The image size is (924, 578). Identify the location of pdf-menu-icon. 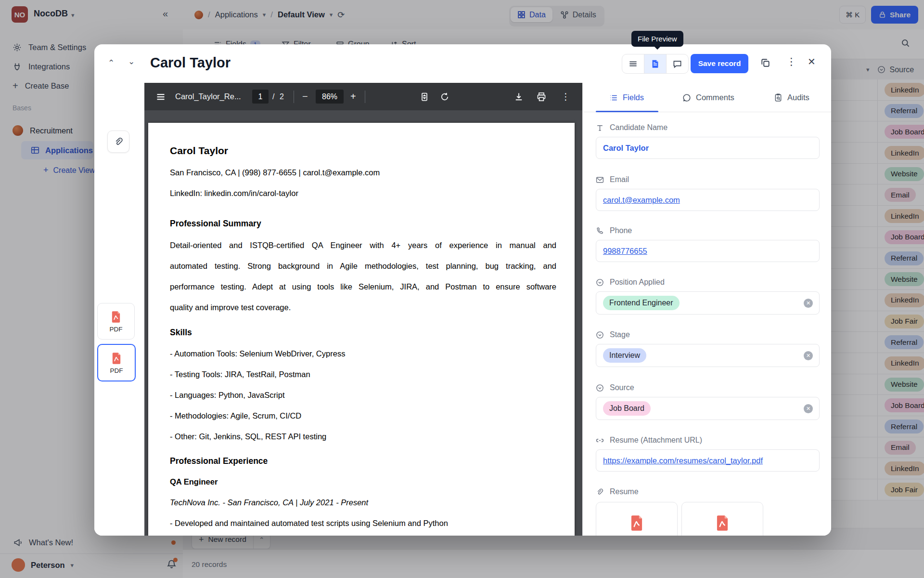
(161, 97).